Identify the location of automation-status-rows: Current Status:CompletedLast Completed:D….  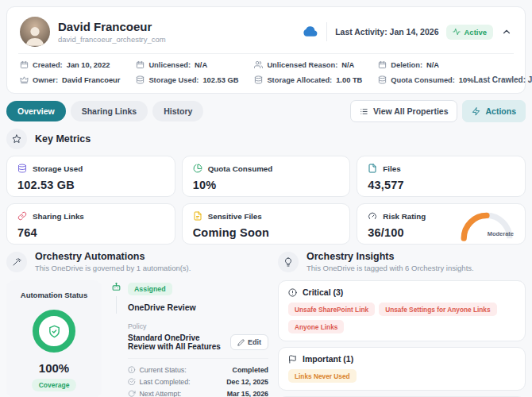
(199, 380).